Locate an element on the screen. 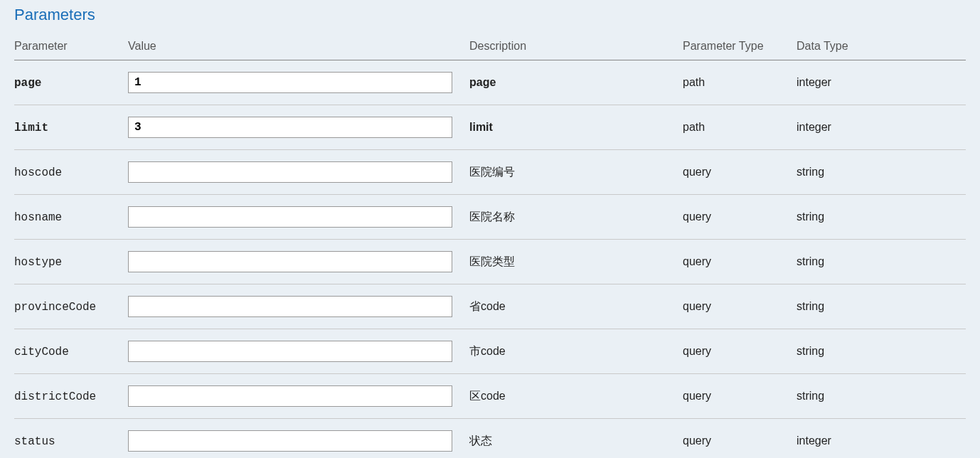  table-row: provinceCode省codequerystring is located at coordinates (490, 307).